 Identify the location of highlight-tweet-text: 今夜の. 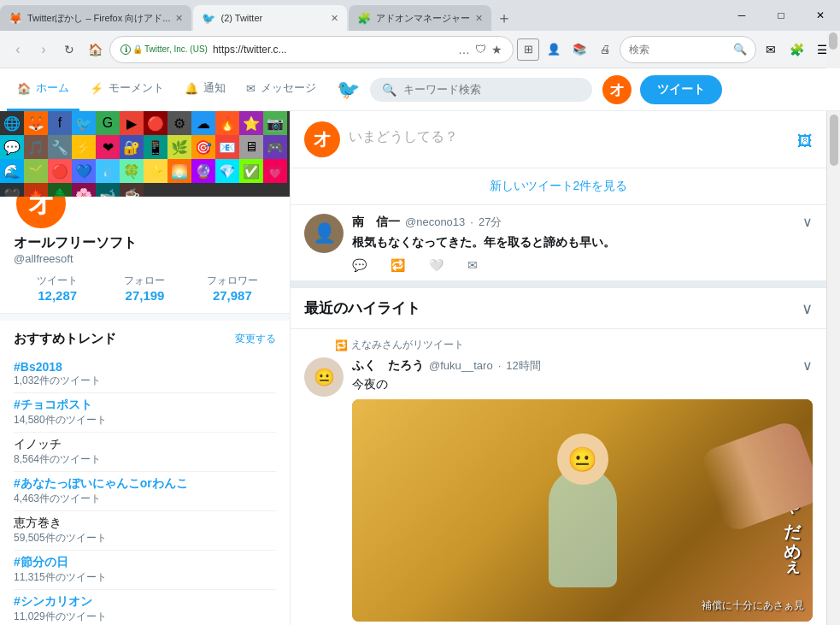
(583, 385).